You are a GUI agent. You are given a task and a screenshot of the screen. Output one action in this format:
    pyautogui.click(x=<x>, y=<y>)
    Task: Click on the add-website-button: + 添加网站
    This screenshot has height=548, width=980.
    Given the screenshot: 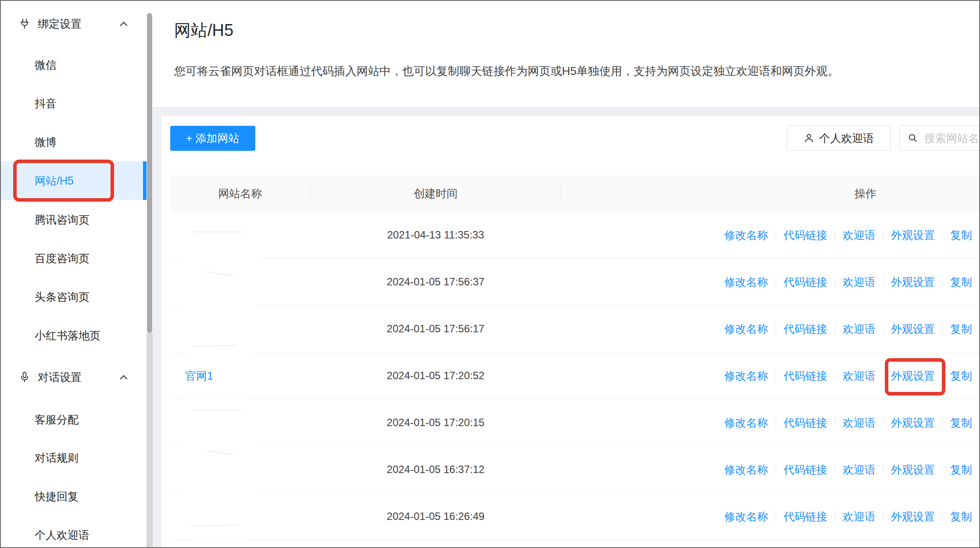 What is the action you would take?
    pyautogui.click(x=213, y=139)
    